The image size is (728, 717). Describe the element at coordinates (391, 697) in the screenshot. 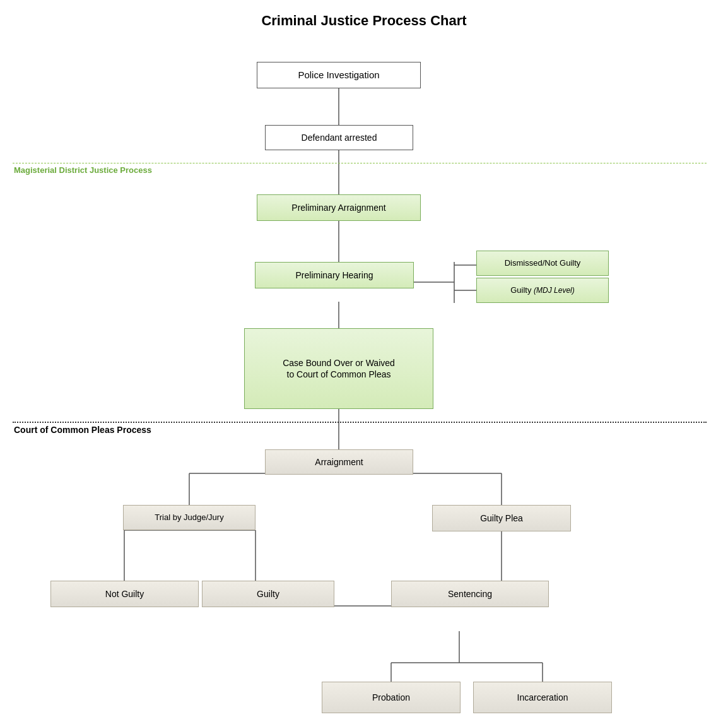

I see `probation-box: Probation` at that location.